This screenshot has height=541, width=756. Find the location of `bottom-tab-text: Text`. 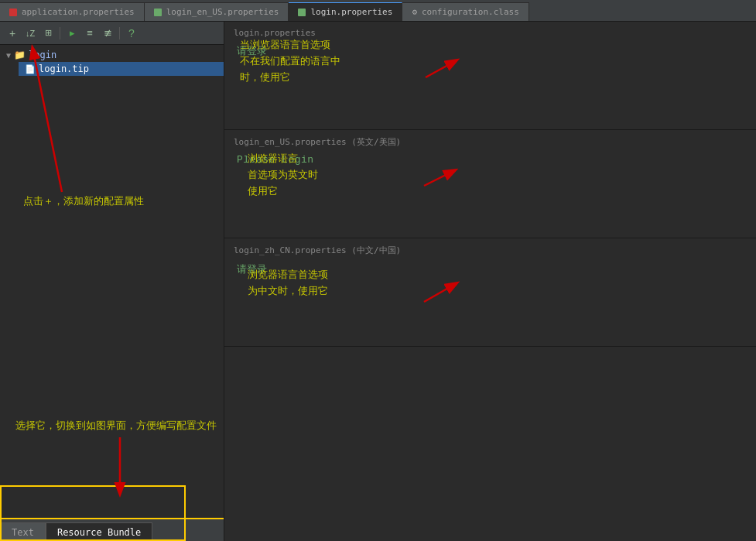

bottom-tab-text: Text is located at coordinates (23, 532).